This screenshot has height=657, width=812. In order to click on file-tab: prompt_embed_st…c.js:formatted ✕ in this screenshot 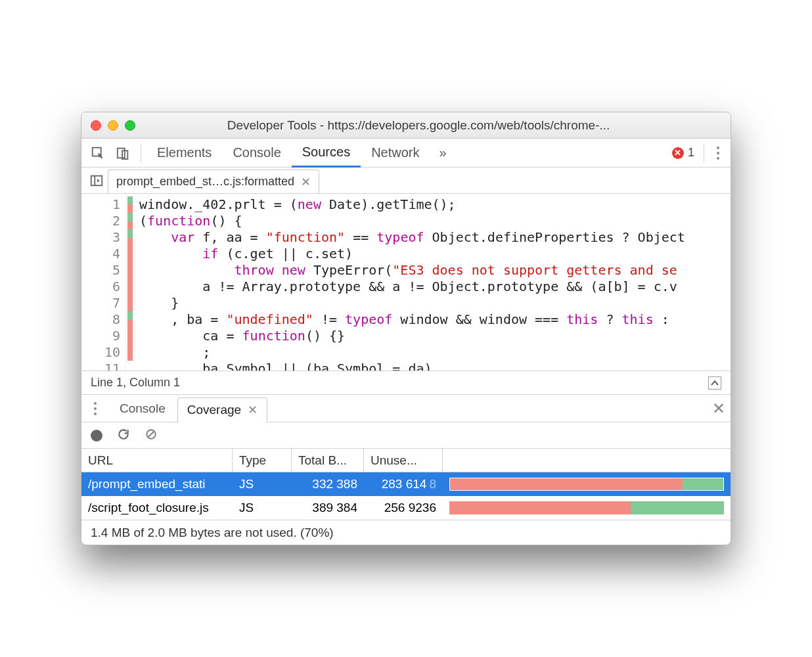, I will do `click(214, 181)`.